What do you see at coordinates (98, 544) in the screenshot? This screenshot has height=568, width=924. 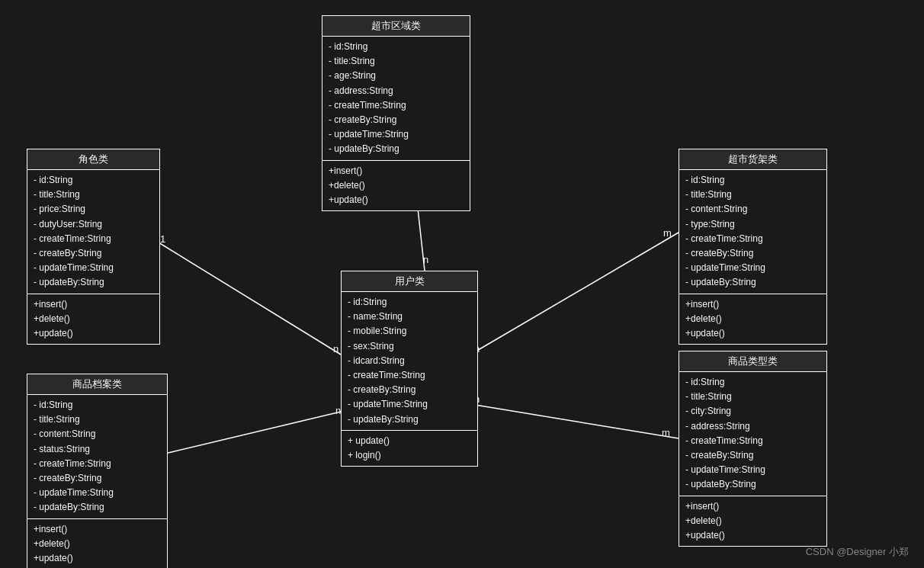 I see `goods-archive-methods: +insert() +delete() +update()` at bounding box center [98, 544].